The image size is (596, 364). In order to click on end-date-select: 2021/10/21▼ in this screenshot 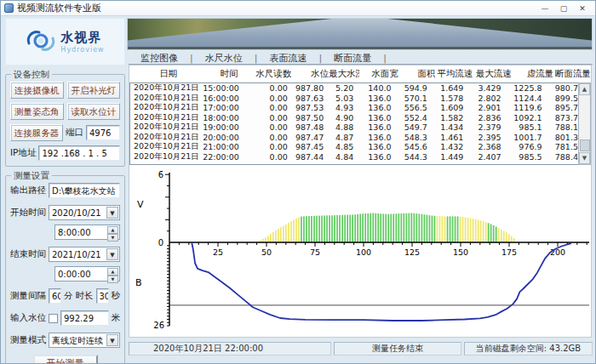, I will do `click(84, 254)`.